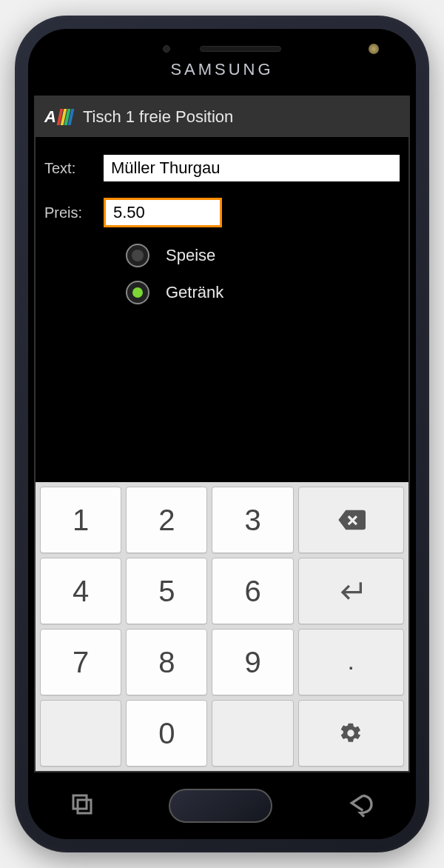 The width and height of the screenshot is (444, 868). I want to click on gear-icon, so click(351, 733).